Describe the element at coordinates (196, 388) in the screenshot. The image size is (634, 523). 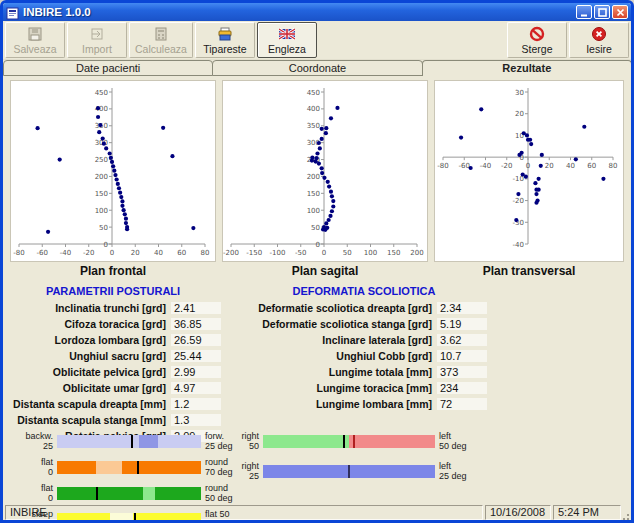
I see `param-value: 4.97` at that location.